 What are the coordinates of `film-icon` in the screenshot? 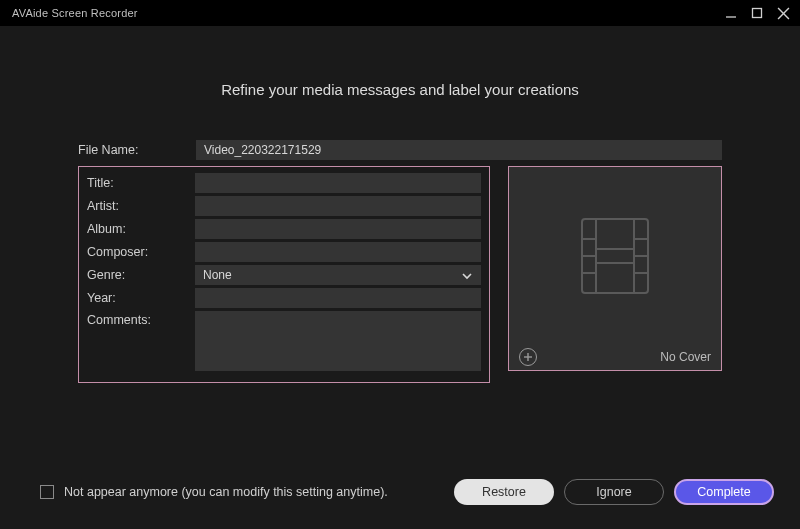 It's located at (615, 256).